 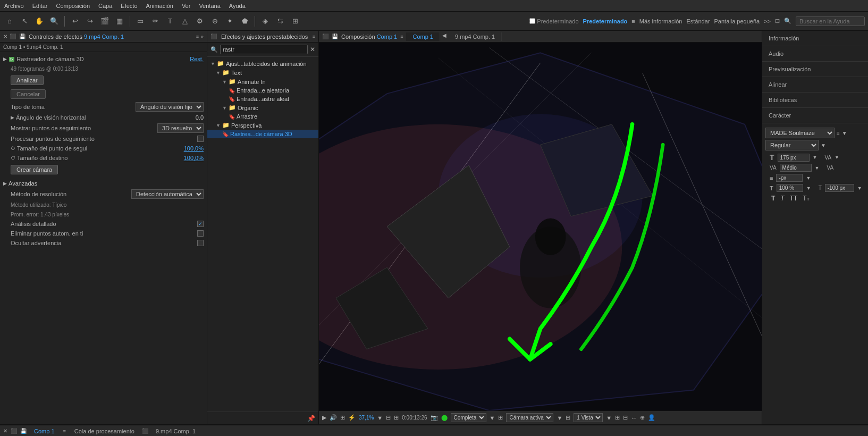 I want to click on workspace-predeterminado: Predeterminado, so click(x=605, y=21).